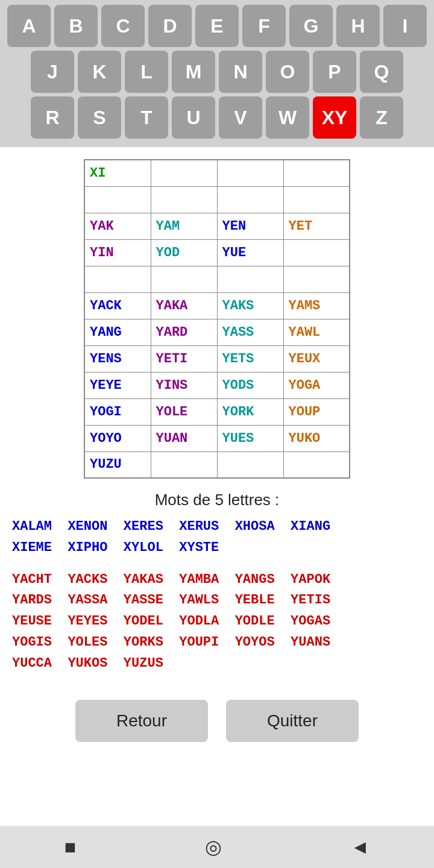  Describe the element at coordinates (316, 332) in the screenshot. I see `word-cell: YAWL` at that location.